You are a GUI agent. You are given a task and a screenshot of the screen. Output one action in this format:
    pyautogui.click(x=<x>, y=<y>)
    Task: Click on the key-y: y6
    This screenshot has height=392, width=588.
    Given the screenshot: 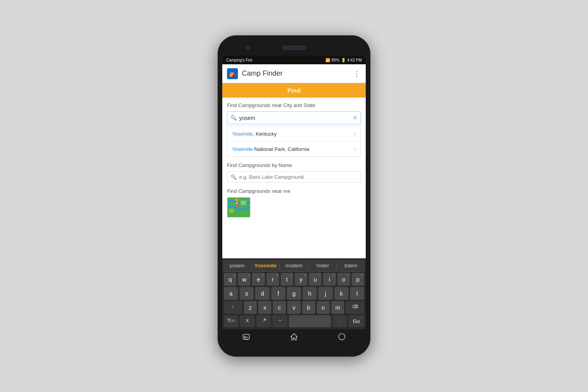 What is the action you would take?
    pyautogui.click(x=301, y=279)
    